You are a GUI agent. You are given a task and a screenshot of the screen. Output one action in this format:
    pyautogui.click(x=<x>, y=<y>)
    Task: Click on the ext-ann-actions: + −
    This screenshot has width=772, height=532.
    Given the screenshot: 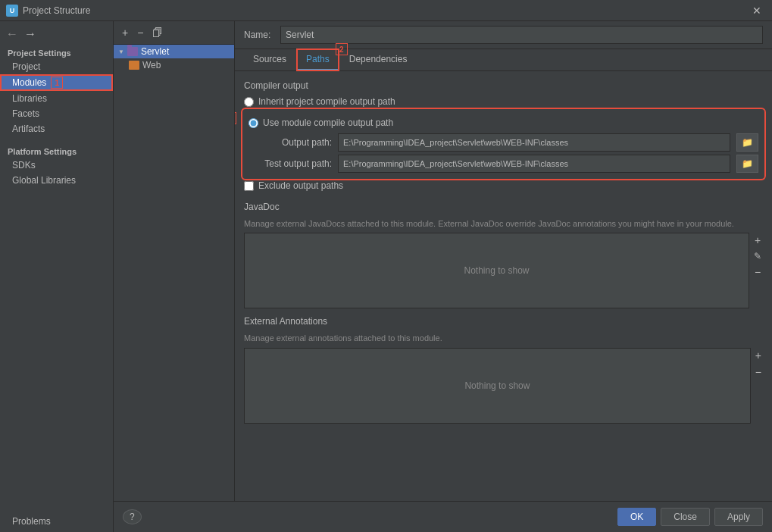 What is the action you would take?
    pyautogui.click(x=758, y=386)
    